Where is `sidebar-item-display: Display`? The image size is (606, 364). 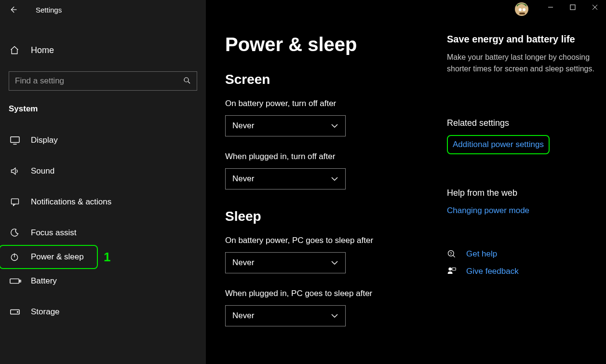 sidebar-item-display: Display is located at coordinates (103, 140).